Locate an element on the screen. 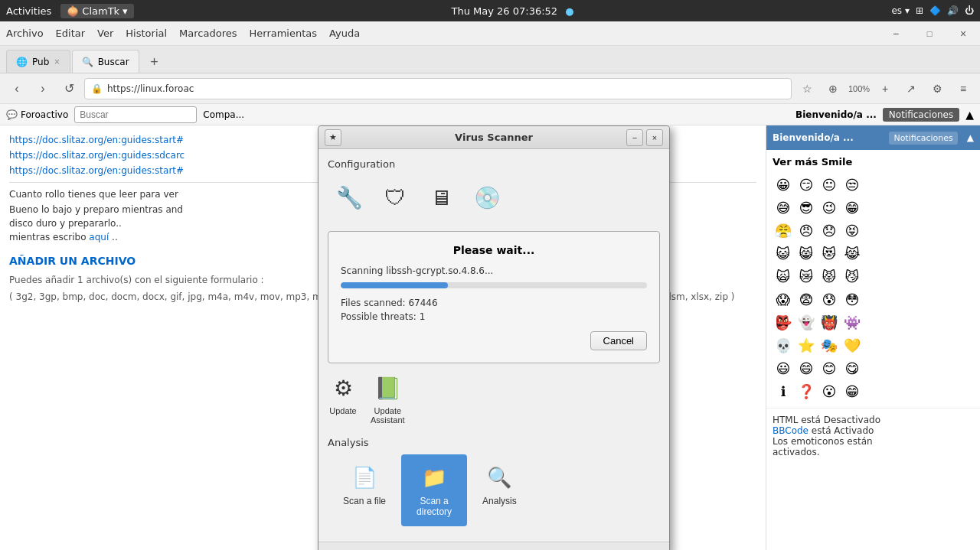 Image resolution: width=980 pixels, height=550 pixels. config-btn-2: 🛡 is located at coordinates (395, 197).